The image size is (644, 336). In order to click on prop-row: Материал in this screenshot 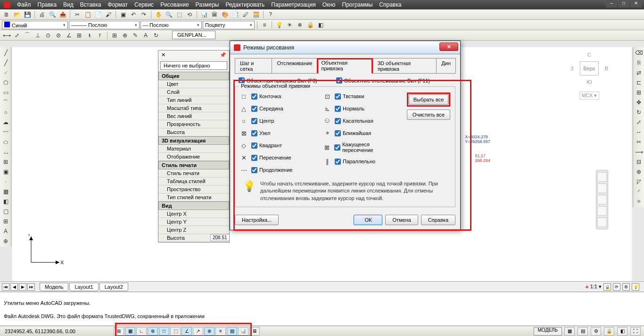, I will do `click(194, 149)`.